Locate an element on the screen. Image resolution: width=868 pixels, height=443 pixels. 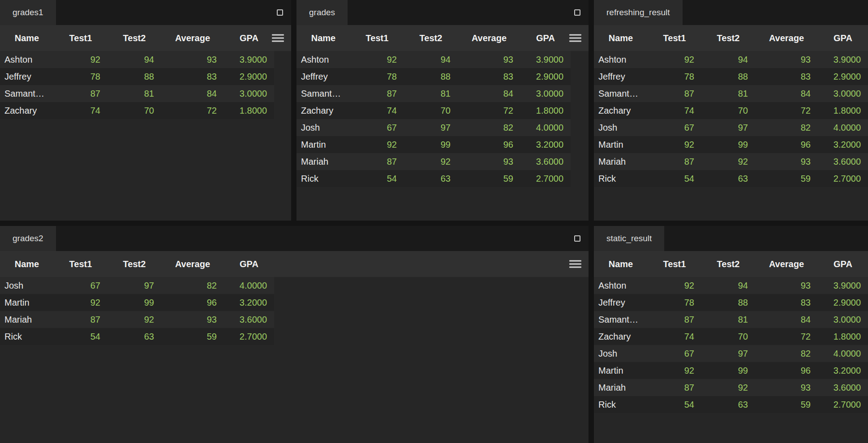
table-cell-value: 74 is located at coordinates (675, 337).